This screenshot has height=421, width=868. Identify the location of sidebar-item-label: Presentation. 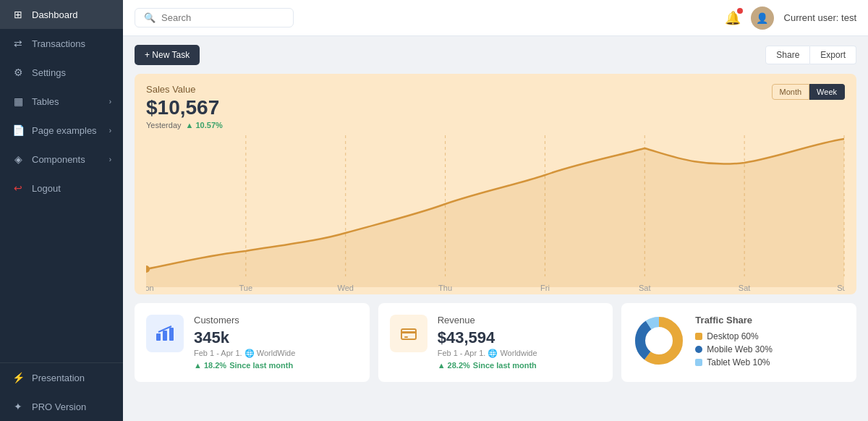
(58, 378).